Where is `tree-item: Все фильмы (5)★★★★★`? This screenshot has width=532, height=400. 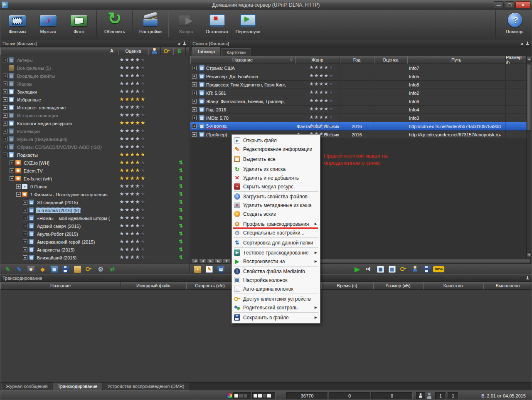
tree-item: Все фильмы (5)★★★★★ is located at coordinates (95, 68).